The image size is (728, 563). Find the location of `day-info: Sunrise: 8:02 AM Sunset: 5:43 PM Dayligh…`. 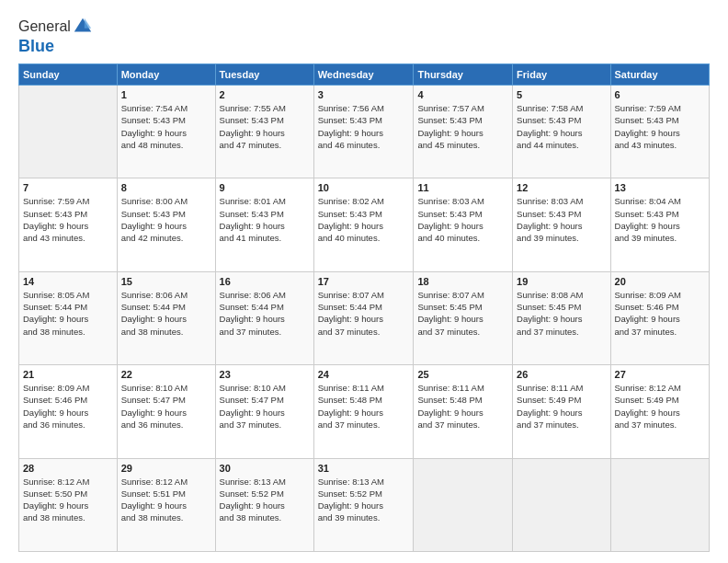

day-info: Sunrise: 8:02 AM Sunset: 5:43 PM Dayligh… is located at coordinates (364, 219).